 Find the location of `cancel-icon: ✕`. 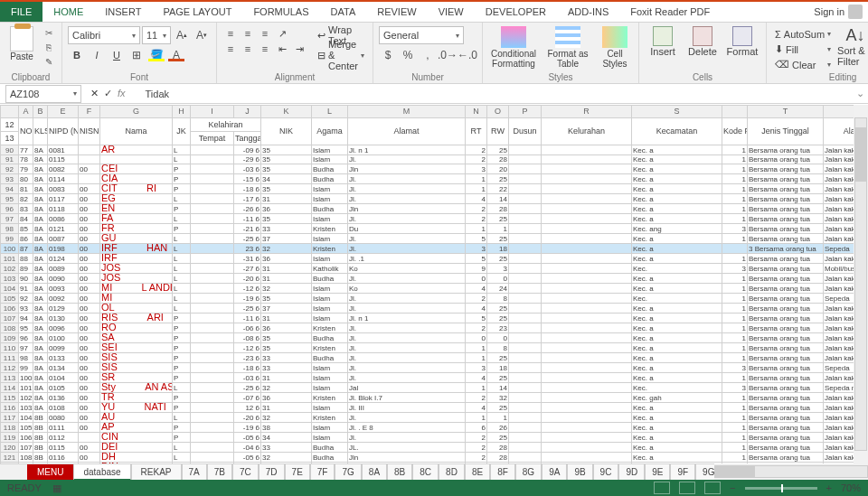

cancel-icon: ✕ is located at coordinates (94, 94).